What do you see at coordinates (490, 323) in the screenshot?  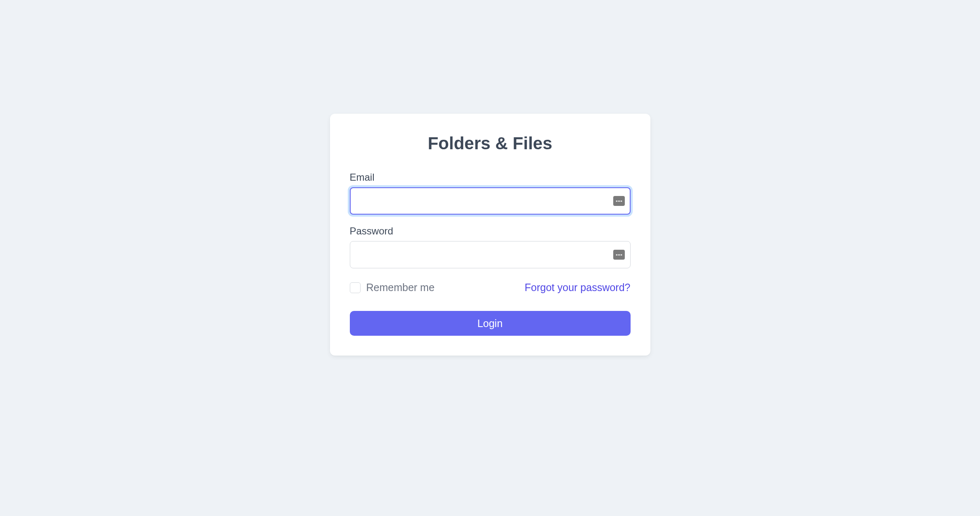 I see `login-button: Login` at bounding box center [490, 323].